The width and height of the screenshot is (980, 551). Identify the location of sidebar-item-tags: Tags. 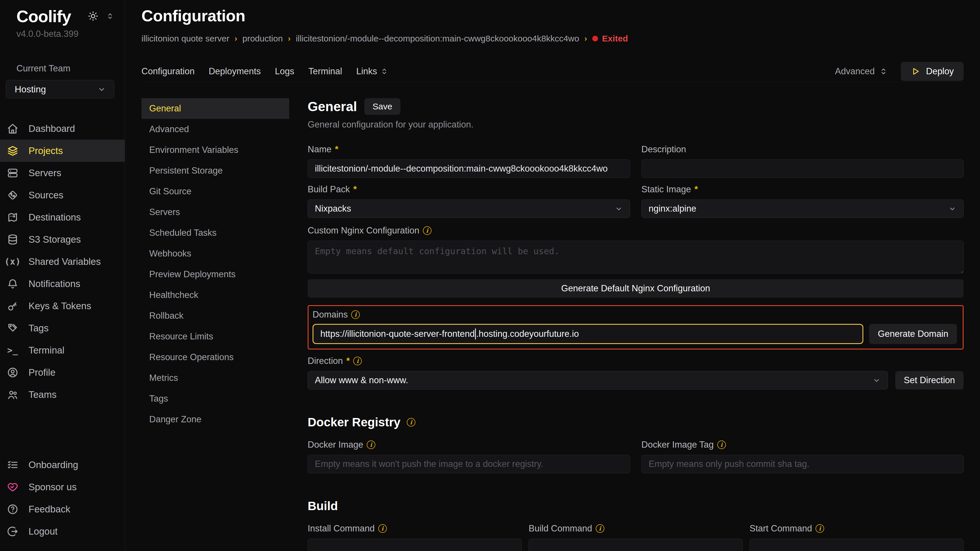
(62, 328).